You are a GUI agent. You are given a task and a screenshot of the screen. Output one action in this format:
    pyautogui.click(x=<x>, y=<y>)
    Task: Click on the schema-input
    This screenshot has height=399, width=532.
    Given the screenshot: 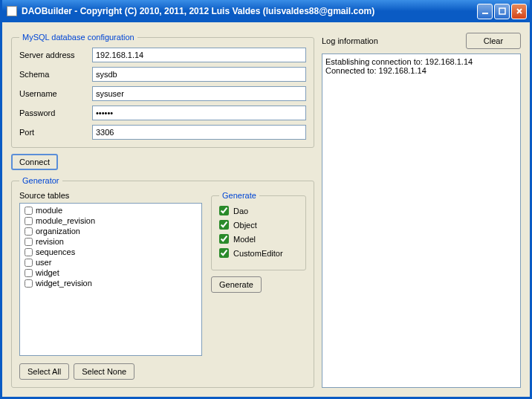 What is the action you would take?
    pyautogui.click(x=199, y=74)
    